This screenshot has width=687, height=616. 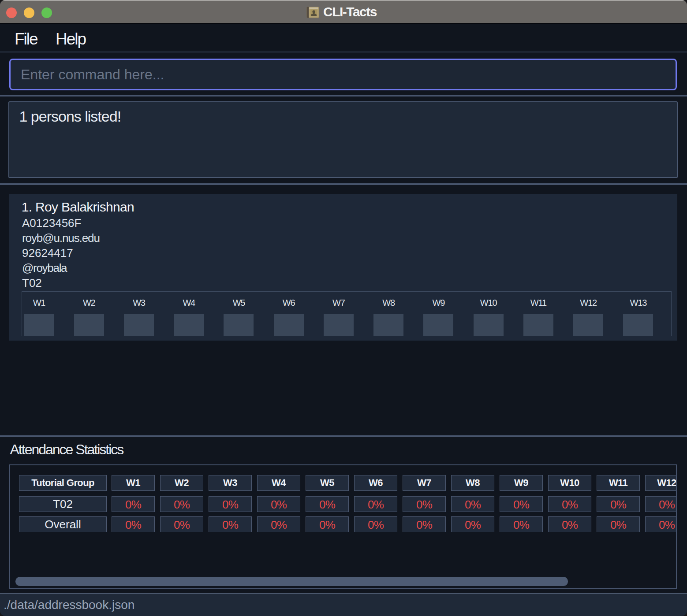 I want to click on attendance-week-label: W11, so click(x=538, y=303).